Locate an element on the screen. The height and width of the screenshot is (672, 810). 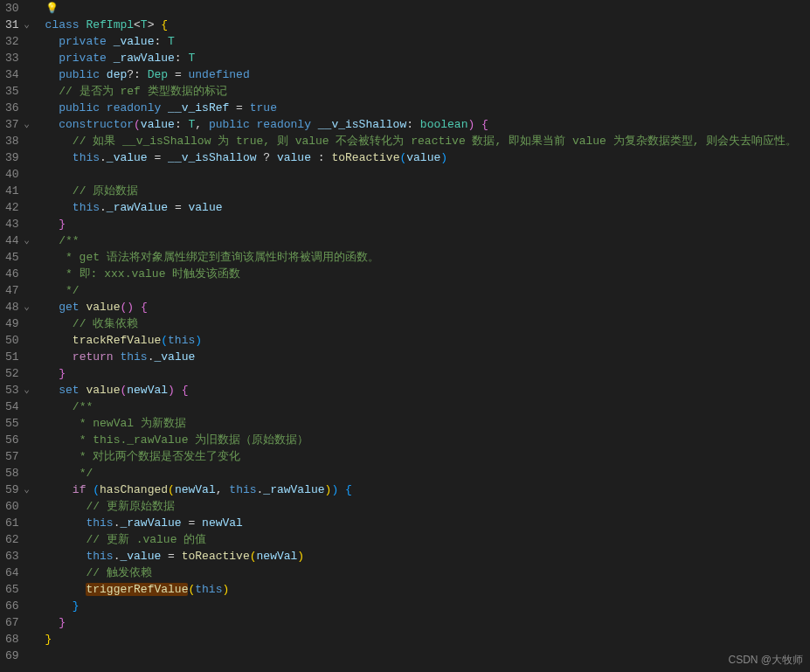
code-line: private _value: T is located at coordinates (428, 42).